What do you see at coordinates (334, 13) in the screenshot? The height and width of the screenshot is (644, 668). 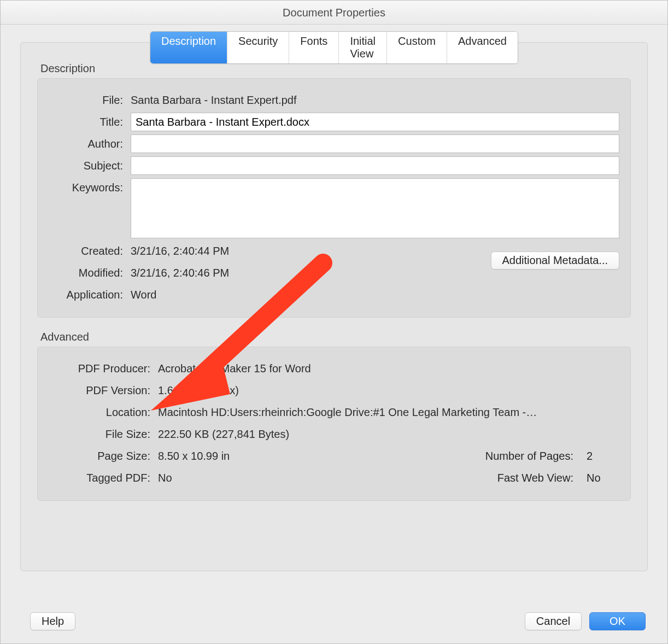 I see `window-title: Document Properties` at bounding box center [334, 13].